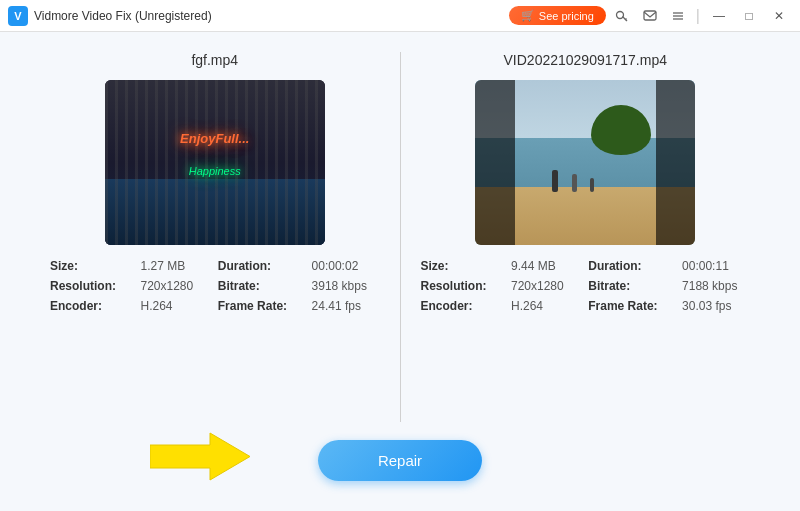 The image size is (800, 511). I want to click on left-video-title: fgf.mp4, so click(214, 60).